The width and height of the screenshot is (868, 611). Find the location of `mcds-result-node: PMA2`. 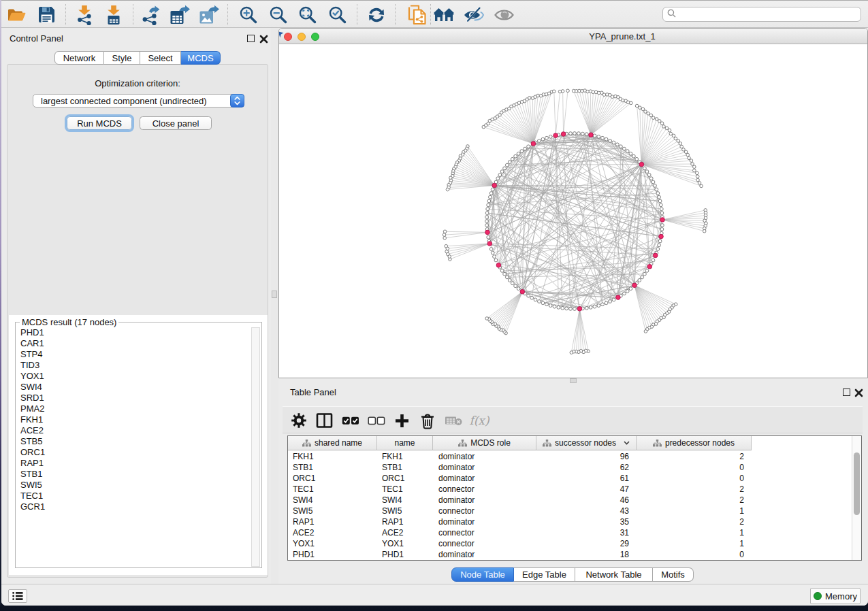

mcds-result-node: PMA2 is located at coordinates (133, 409).